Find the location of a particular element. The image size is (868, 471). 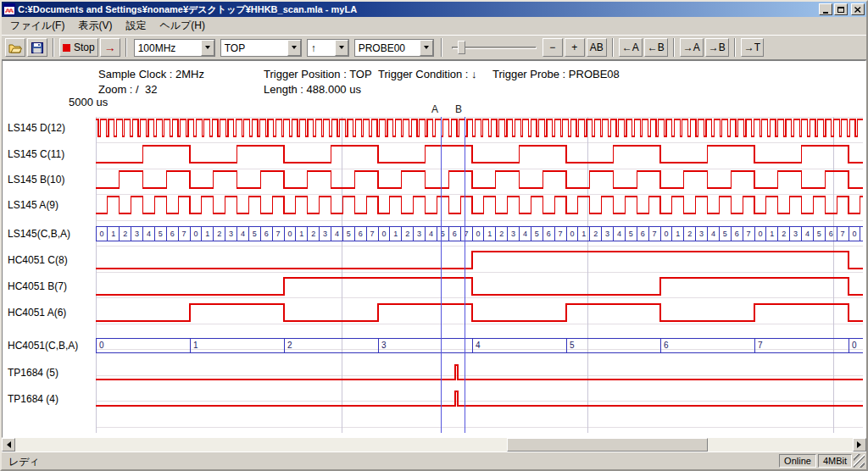

menu-settings: 設定 is located at coordinates (136, 25).